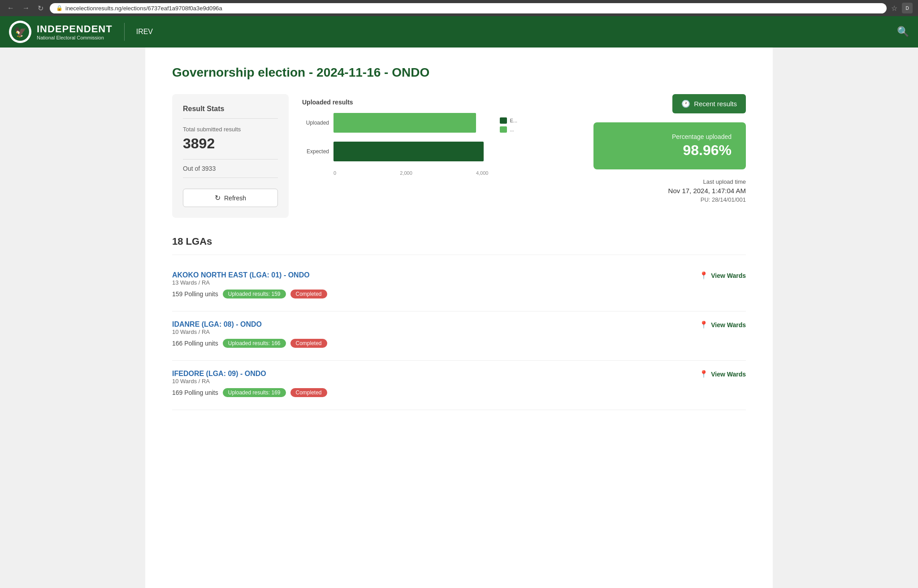  What do you see at coordinates (316, 151) in the screenshot?
I see `expected-label: Expected` at bounding box center [316, 151].